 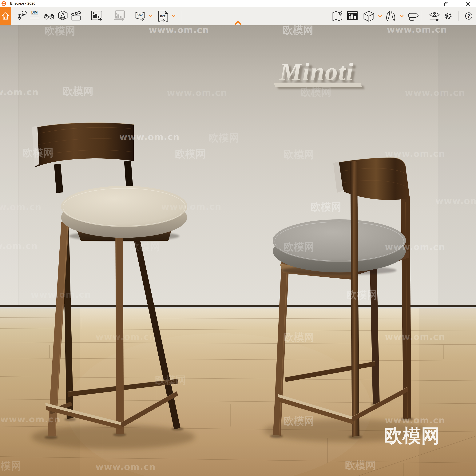 What do you see at coordinates (352, 16) in the screenshot?
I see `render-window-icon` at bounding box center [352, 16].